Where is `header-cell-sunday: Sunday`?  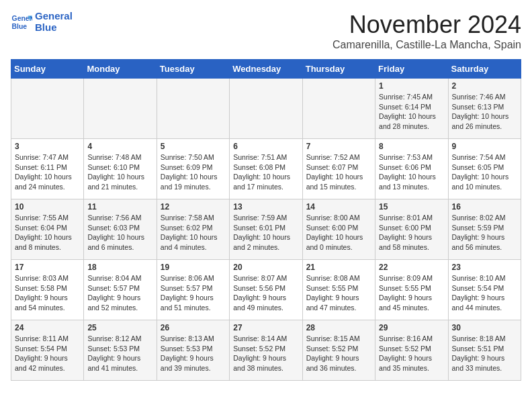
header-cell-sunday: Sunday is located at coordinates (48, 69).